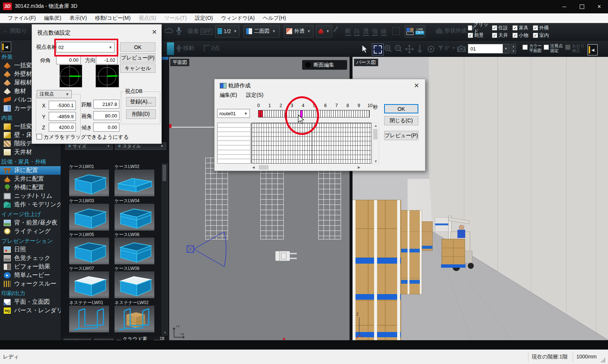 This screenshot has height=364, width=608. I want to click on catalog-item-ネステナーLW02: ネステナーLW02, so click(135, 316).